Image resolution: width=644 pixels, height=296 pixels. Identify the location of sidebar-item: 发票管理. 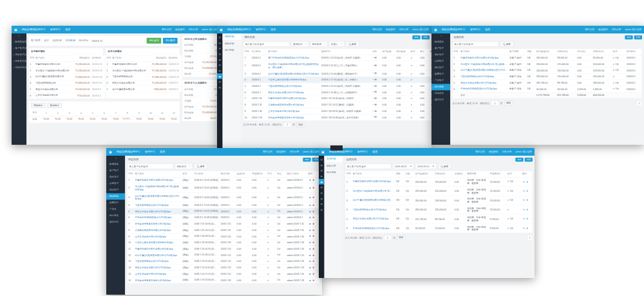
(116, 203).